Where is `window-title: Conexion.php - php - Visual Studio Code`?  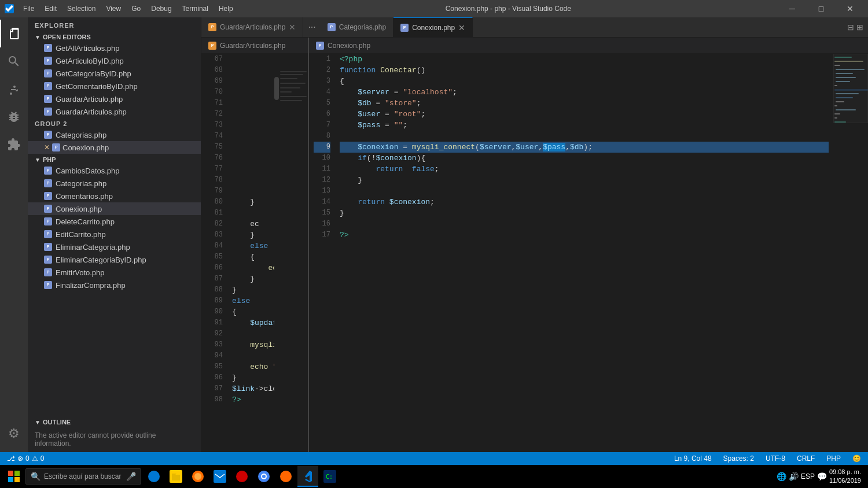 window-title: Conexion.php - php - Visual Studio Code is located at coordinates (508, 9).